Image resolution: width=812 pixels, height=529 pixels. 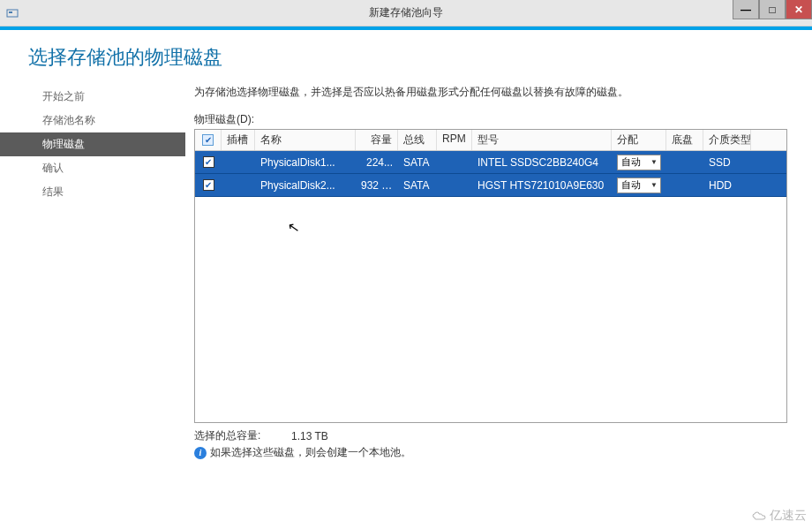 What do you see at coordinates (491, 92) in the screenshot?
I see `instruction-text: 为存储池选择物理磁盘，并选择是否应以热备用磁盘形式分配任何磁盘以替换有故障的磁盘…` at bounding box center [491, 92].